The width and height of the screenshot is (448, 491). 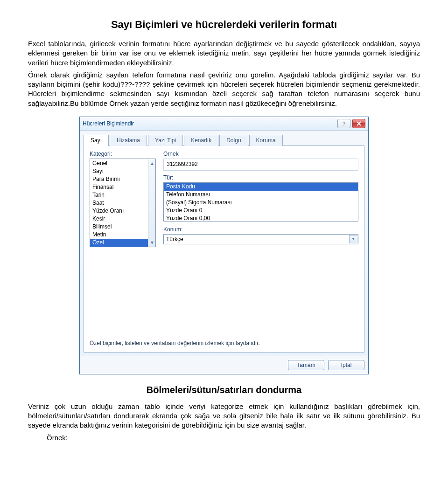 What do you see at coordinates (261, 165) in the screenshot?
I see `sample-value: 3123992392` at bounding box center [261, 165].